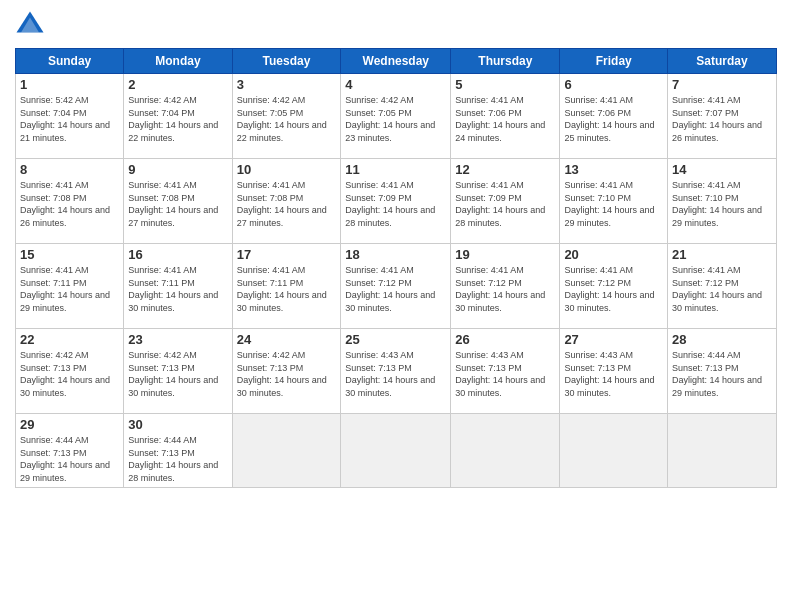 The width and height of the screenshot is (792, 612). I want to click on day-number: 4, so click(396, 84).